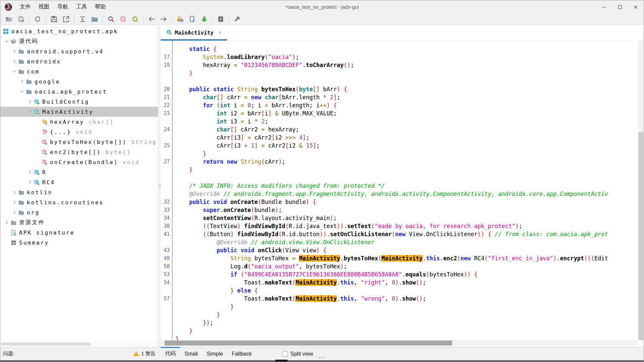 The height and width of the screenshot is (362, 644). Describe the element at coordinates (79, 31) in the screenshot. I see `tree-item: oacia_test_no_protect.apk` at that location.